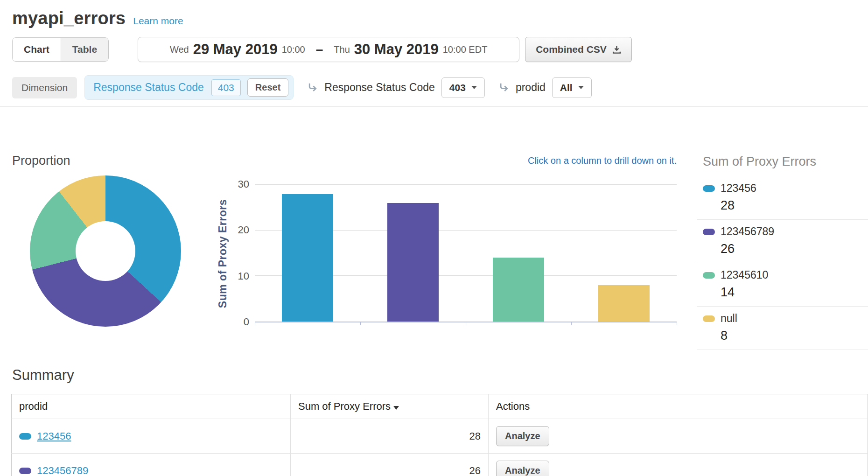 The height and width of the screenshot is (476, 868). Describe the element at coordinates (342, 49) in the screenshot. I see `date-end-day: Thu` at that location.